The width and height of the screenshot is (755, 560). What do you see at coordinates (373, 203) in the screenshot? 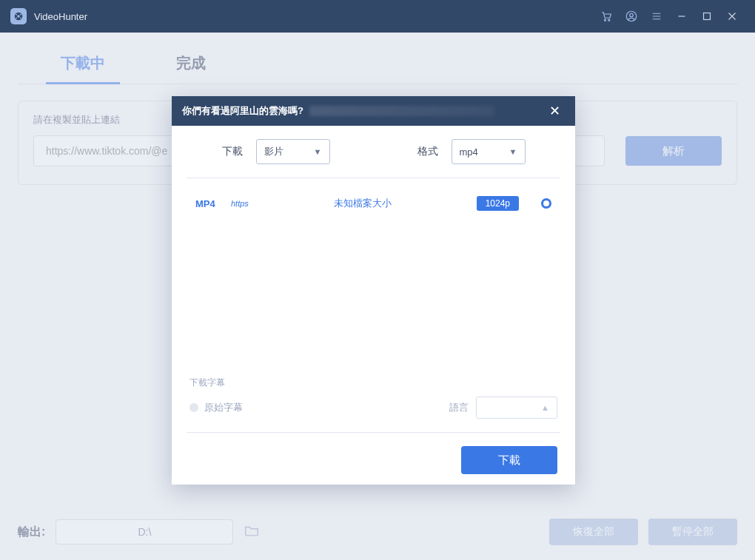
I see `result-row: MP4 https 未知檔案大小 1024p` at bounding box center [373, 203].